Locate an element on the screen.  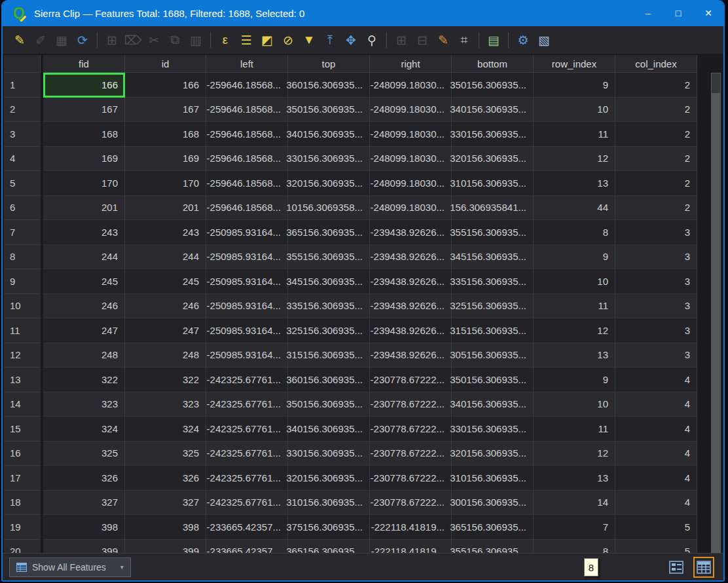
cell-row_index: 13 is located at coordinates (575, 478).